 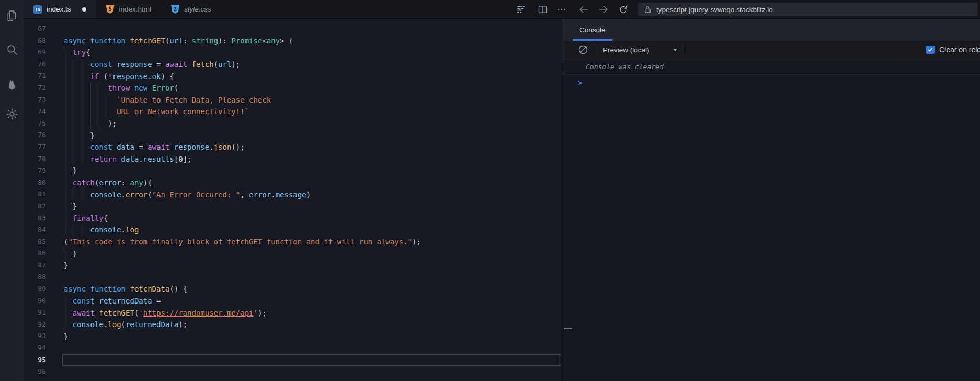 I want to click on line-number: 78, so click(x=35, y=159).